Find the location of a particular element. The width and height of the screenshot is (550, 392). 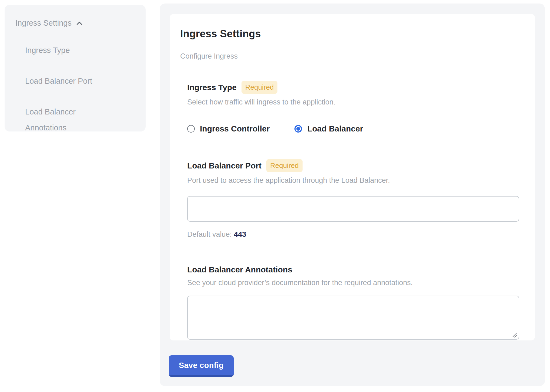

chevron-up-icon is located at coordinates (79, 23).